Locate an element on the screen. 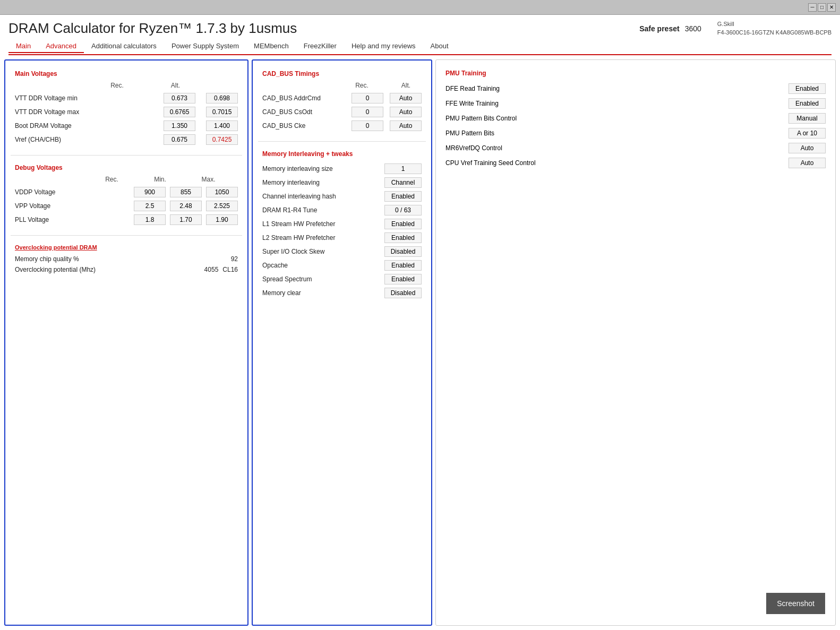 This screenshot has height=630, width=840. vtt-max-alt: 0.7015 is located at coordinates (222, 112).